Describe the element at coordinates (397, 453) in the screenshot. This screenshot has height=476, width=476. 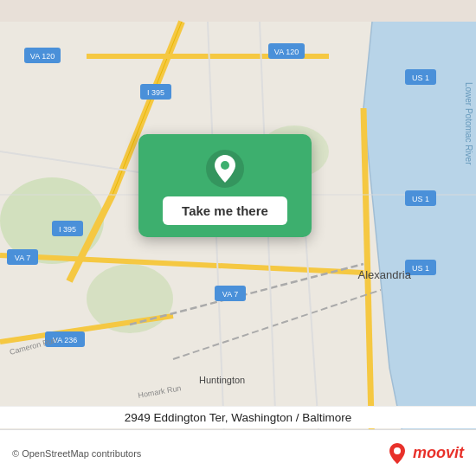
I see `moovit-pin-icon` at that location.